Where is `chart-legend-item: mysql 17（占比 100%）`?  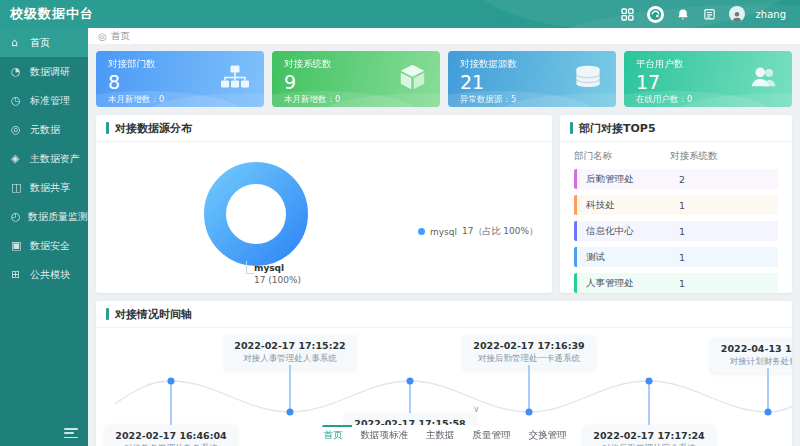 chart-legend-item: mysql 17（占比 100%） is located at coordinates (478, 232).